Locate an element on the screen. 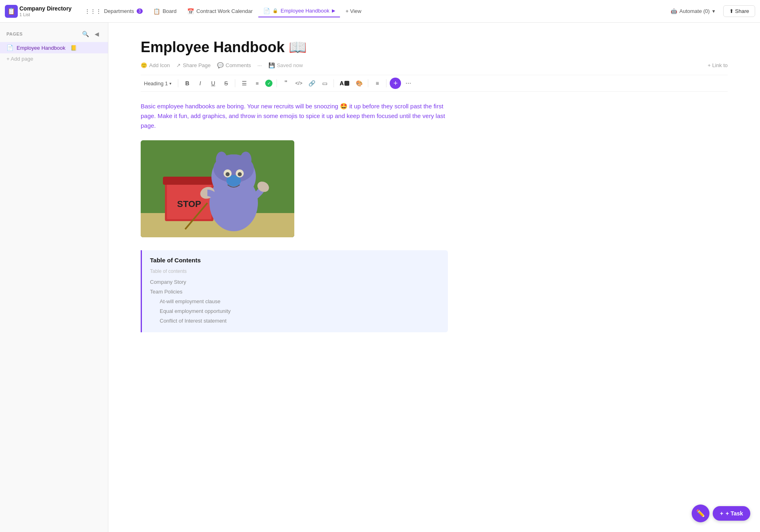  cartoon-svg: STOP is located at coordinates (217, 189).